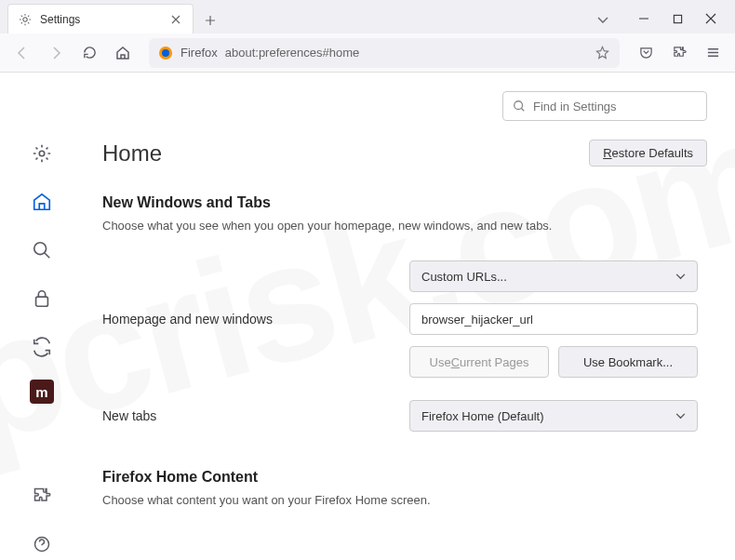 The height and width of the screenshot is (560, 735). I want to click on tabs-dropdown-button, so click(603, 20).